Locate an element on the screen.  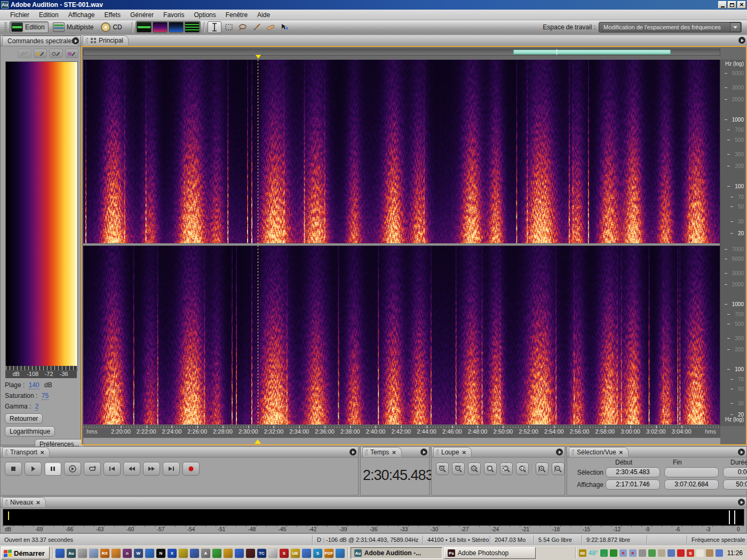
tray-keyboard-icon is located at coordinates (671, 553).